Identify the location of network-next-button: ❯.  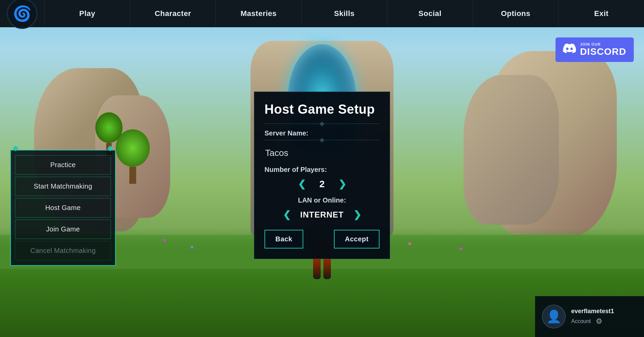
(357, 214).